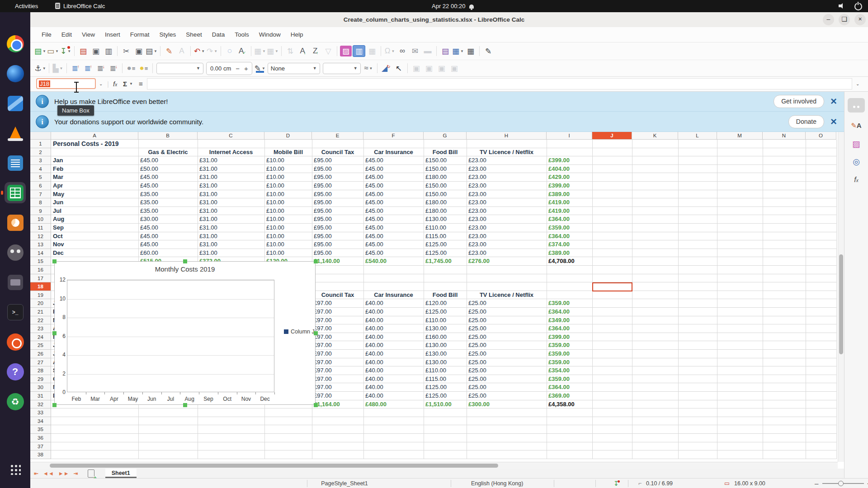  Describe the element at coordinates (41, 405) in the screenshot. I see `row-header-32: 32` at that location.